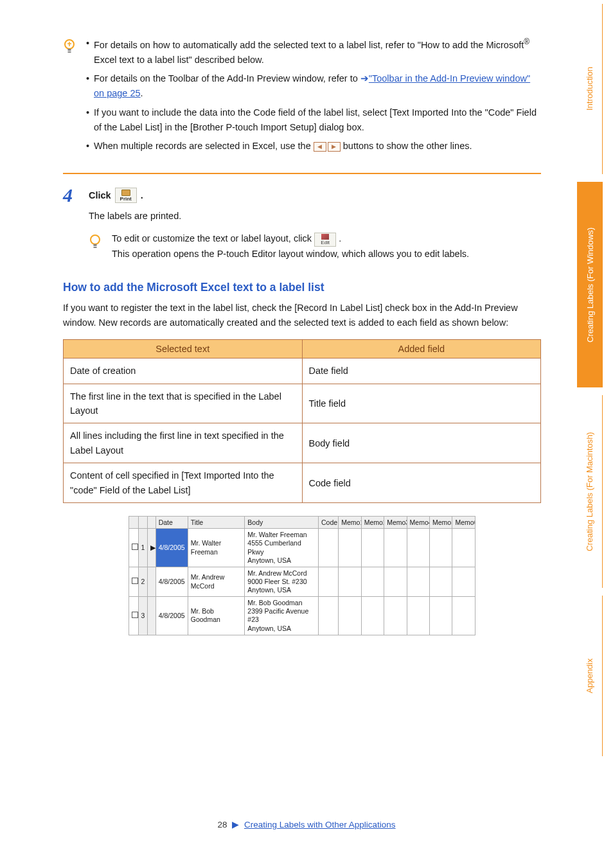  Describe the element at coordinates (317, 86) in the screenshot. I see `tip2-text: For details on the Toolbar of the Add-In…` at that location.